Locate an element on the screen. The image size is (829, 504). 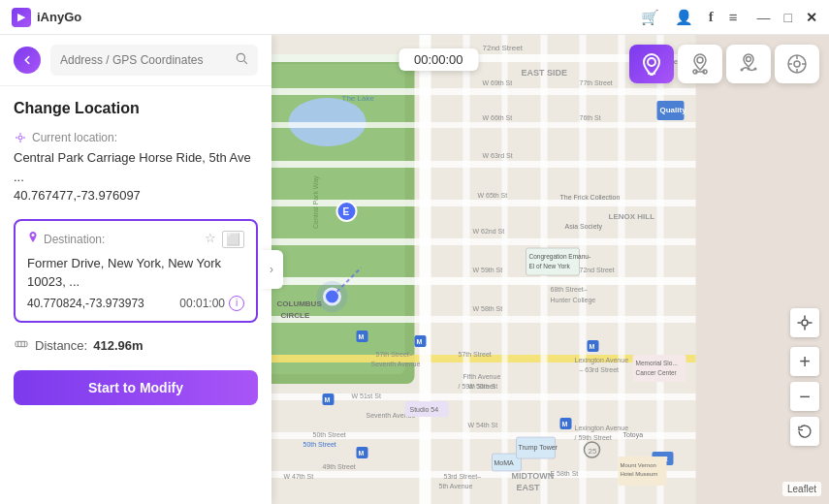
teleport-mode-button is located at coordinates (652, 64).